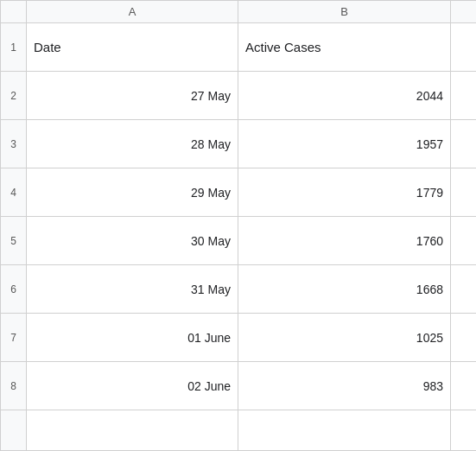 The image size is (476, 451). Describe the element at coordinates (133, 47) in the screenshot. I see `cell-date-header: Date` at that location.